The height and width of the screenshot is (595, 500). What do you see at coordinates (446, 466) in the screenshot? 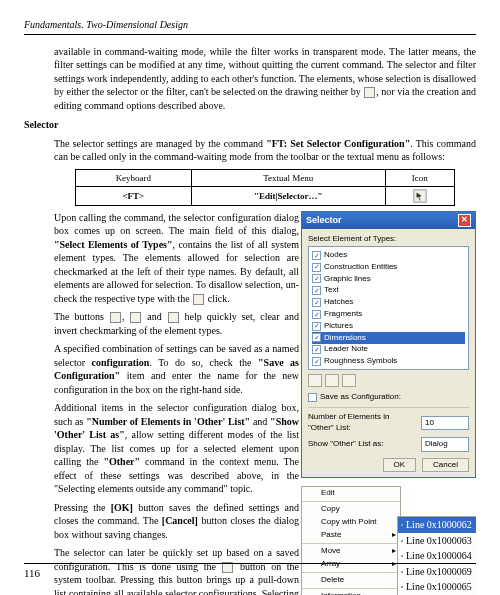
I see `cancel-button: Cancel` at bounding box center [446, 466].